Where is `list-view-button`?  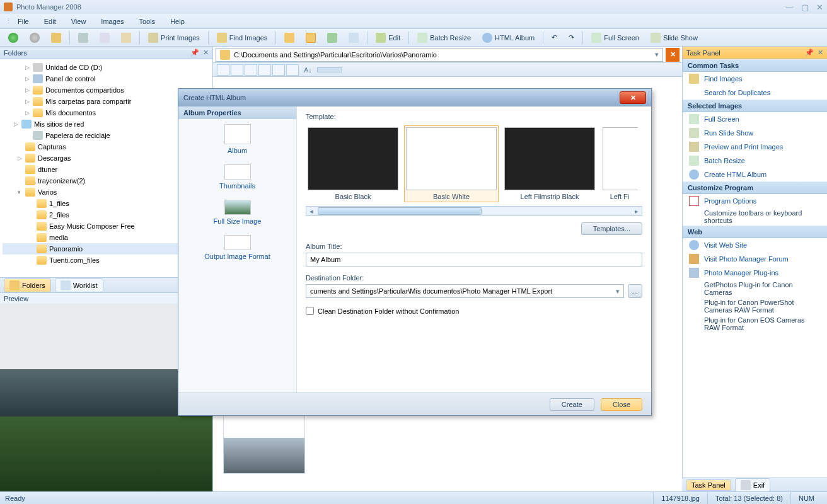 list-view-button is located at coordinates (354, 38).